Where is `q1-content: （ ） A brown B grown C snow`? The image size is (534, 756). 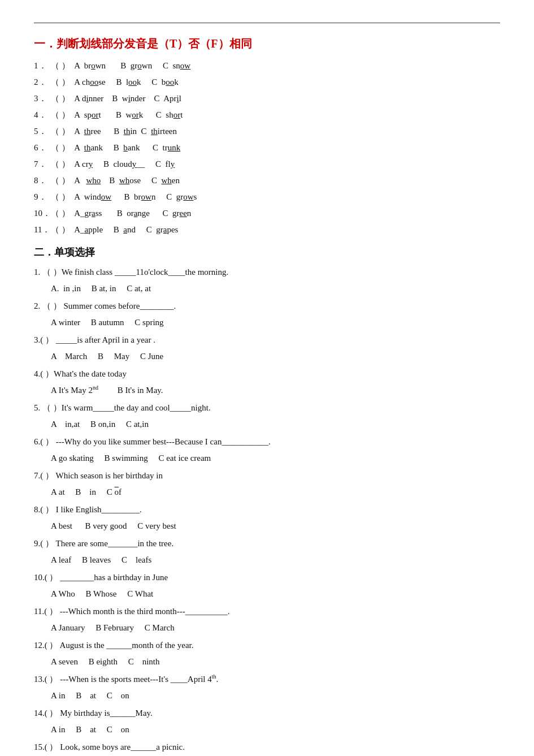 q1-content: （ ） A brown B grown C snow is located at coordinates (121, 66).